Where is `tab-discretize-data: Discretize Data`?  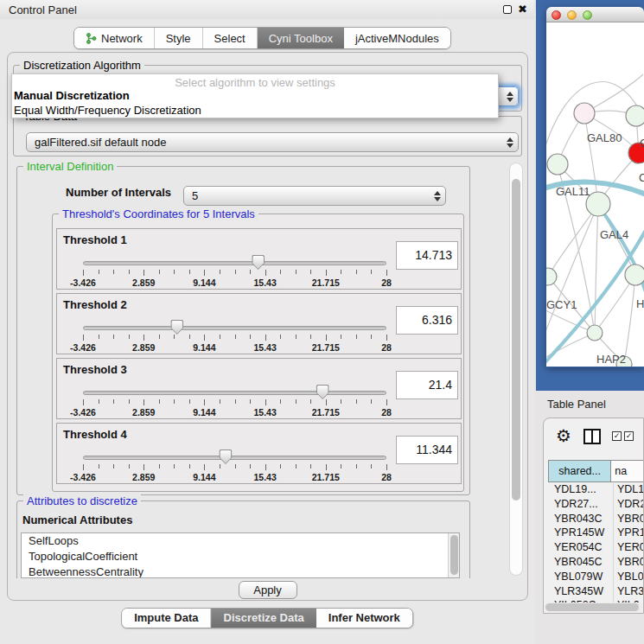 tab-discretize-data: Discretize Data is located at coordinates (265, 618).